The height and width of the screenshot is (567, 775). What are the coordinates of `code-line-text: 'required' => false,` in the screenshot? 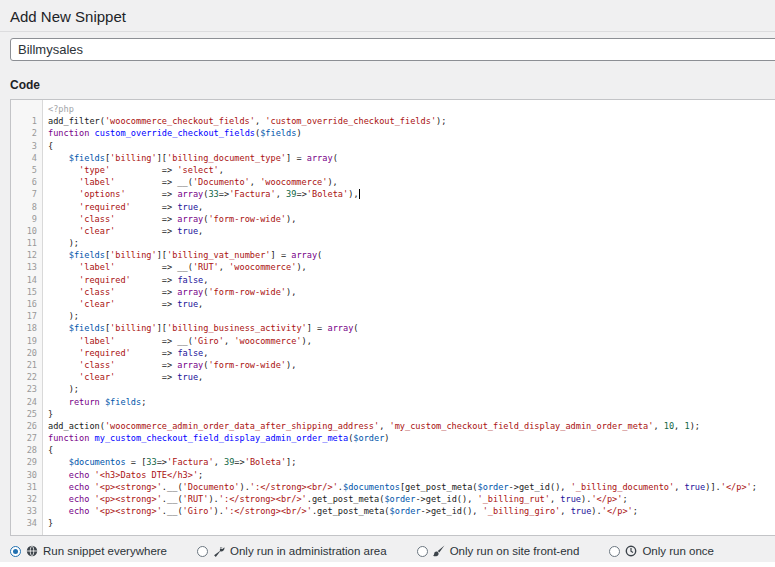 It's located at (125, 353).